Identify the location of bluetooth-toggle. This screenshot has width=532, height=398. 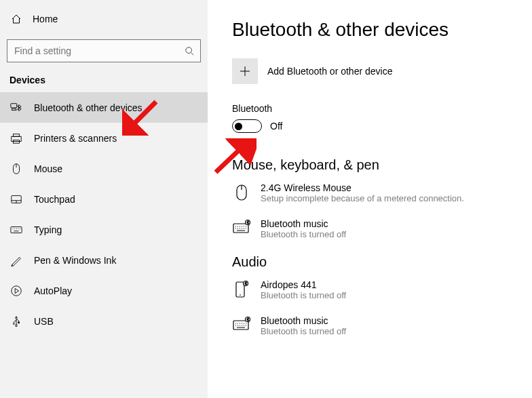
(247, 126).